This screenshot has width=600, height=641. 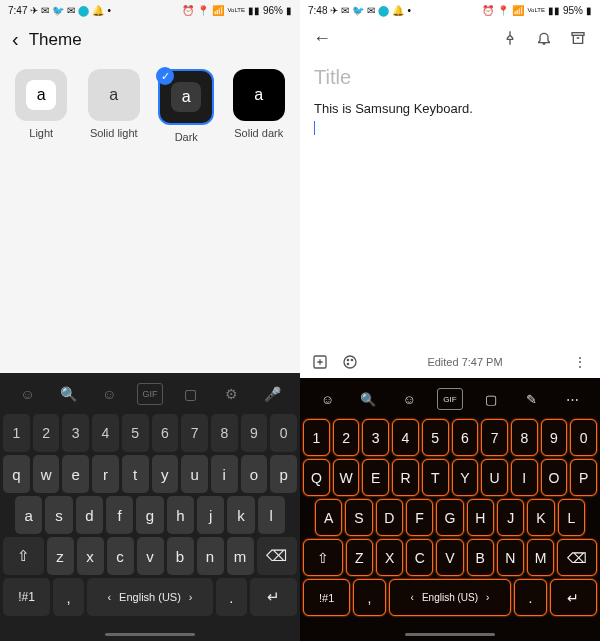 What do you see at coordinates (284, 474) in the screenshot?
I see `key-p: p` at bounding box center [284, 474].